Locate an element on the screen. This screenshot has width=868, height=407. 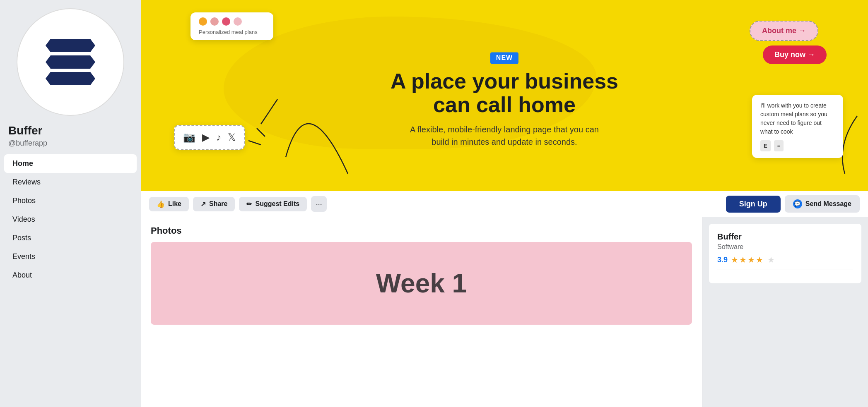
rating-number: 3.9 is located at coordinates (722, 260).